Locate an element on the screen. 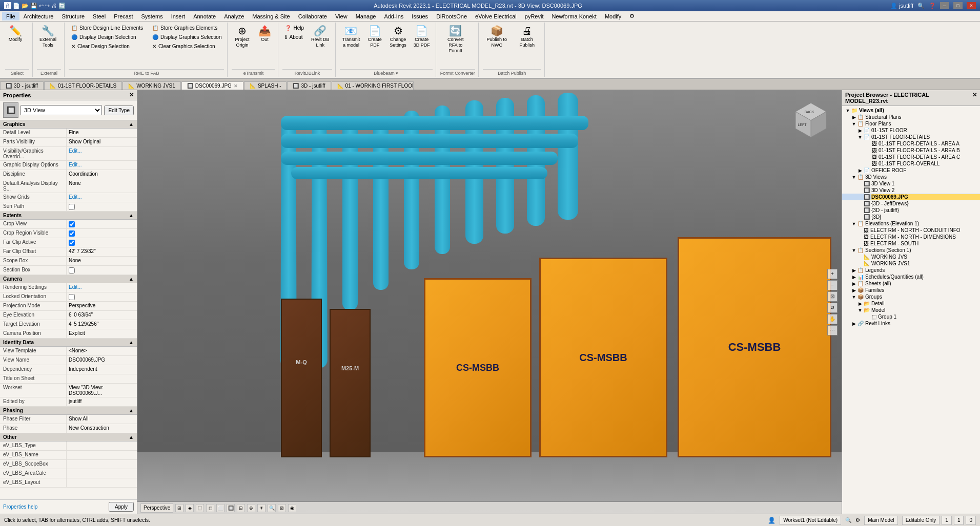 Image resolution: width=980 pixels, height=526 pixels. vp-icon-12: ◉ is located at coordinates (292, 508).